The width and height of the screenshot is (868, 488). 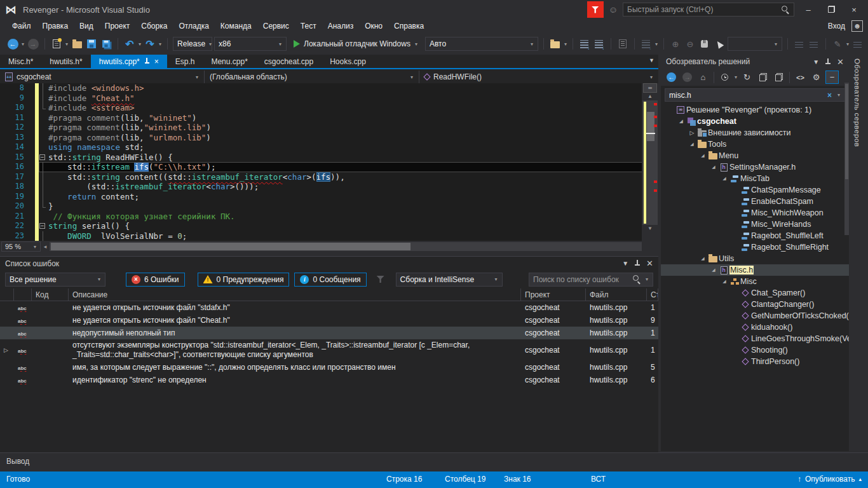 What do you see at coordinates (129, 61) in the screenshot?
I see `document-tab: hwutils.cpp*×` at bounding box center [129, 61].